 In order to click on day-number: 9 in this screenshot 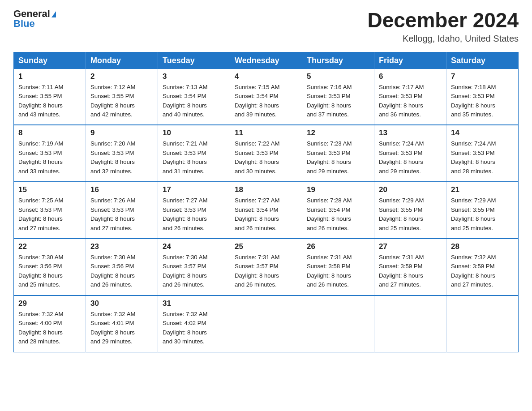, I will do `click(122, 133)`.